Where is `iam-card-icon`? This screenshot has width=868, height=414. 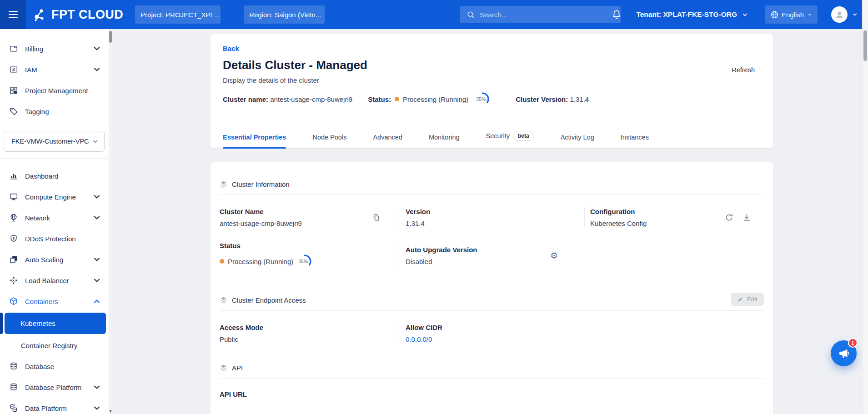
iam-card-icon is located at coordinates (14, 70).